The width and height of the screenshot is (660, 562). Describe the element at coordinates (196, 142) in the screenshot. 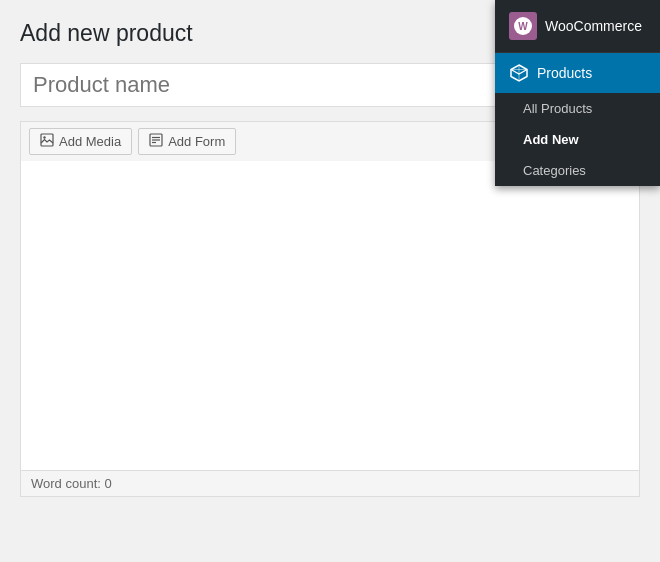

I see `add-form-label: Add Form` at that location.